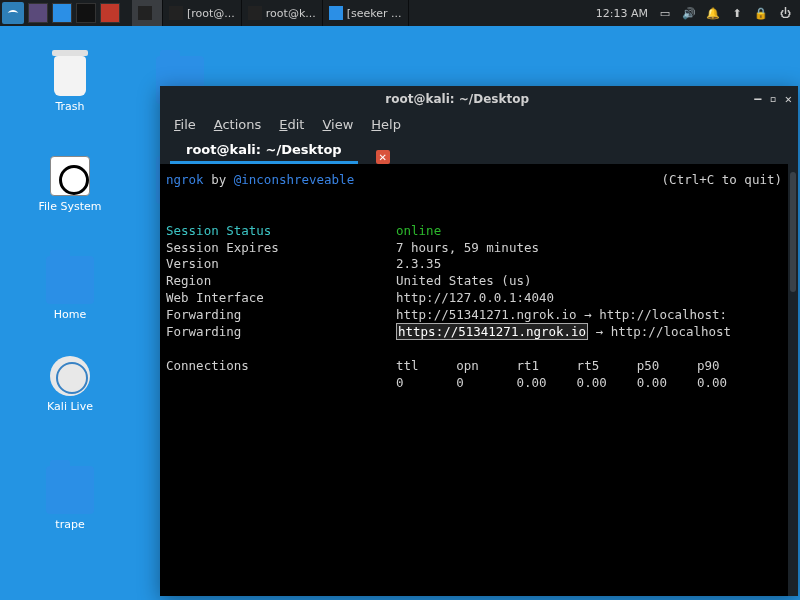  Describe the element at coordinates (282, 13) in the screenshot. I see `task-item: root@k...` at that location.